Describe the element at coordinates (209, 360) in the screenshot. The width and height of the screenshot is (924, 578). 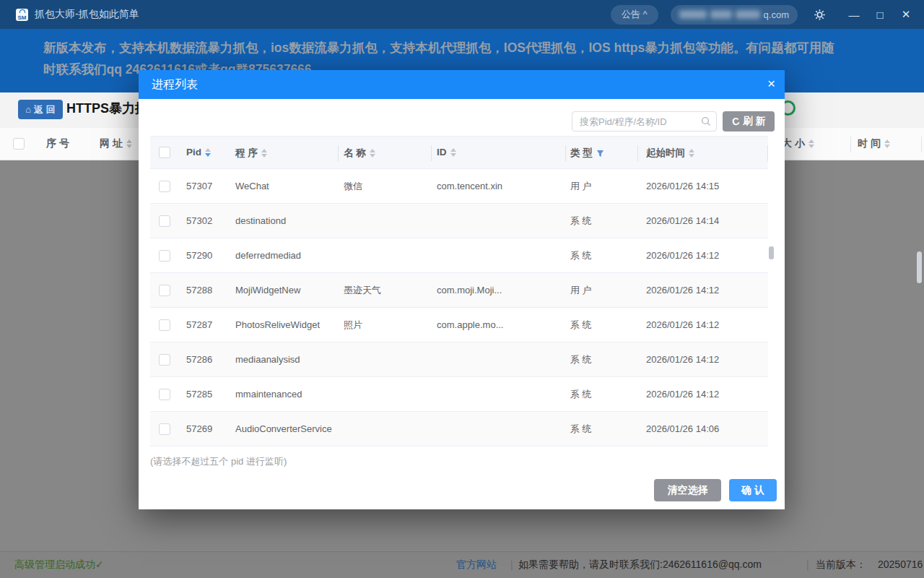
I see `cell-pid: 57286` at that location.